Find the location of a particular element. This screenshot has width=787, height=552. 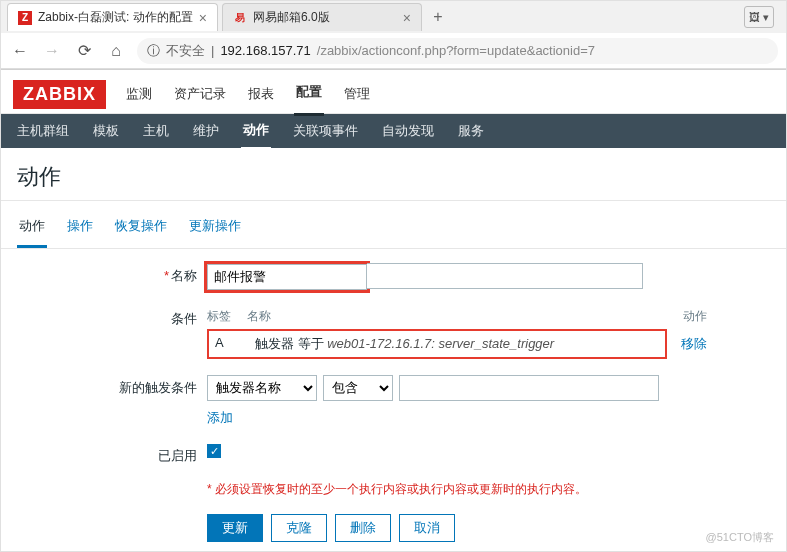

info-icon: ⓘ is located at coordinates (154, 51).